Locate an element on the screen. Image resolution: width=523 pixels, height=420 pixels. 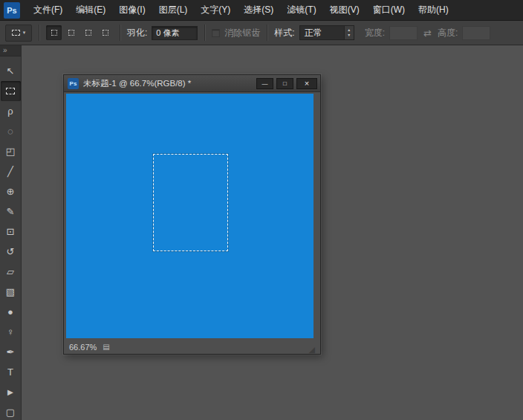
selection-mode-group is located at coordinates (79, 33).